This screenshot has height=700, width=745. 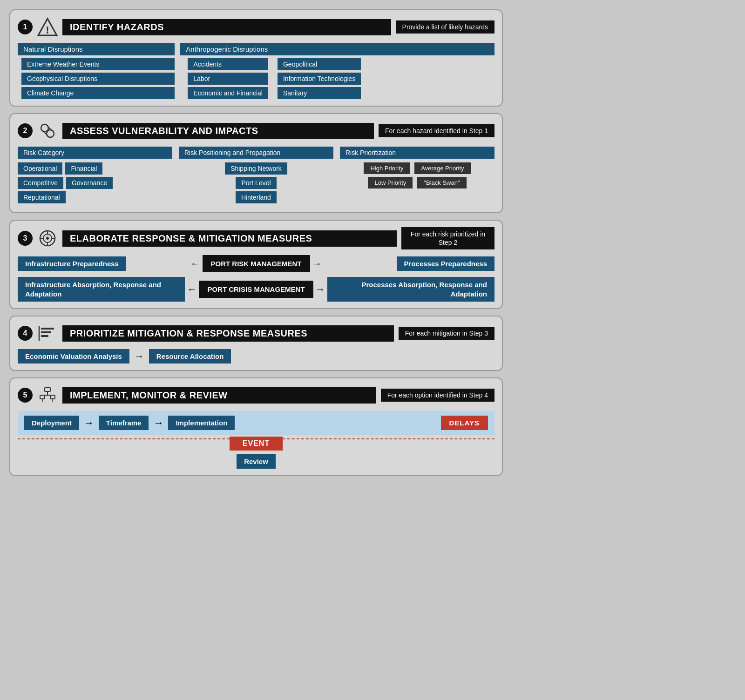 What do you see at coordinates (230, 238) in the screenshot?
I see `section-3-title: ELABORATE RESPONSE & MITIGATION MEASURES` at bounding box center [230, 238].